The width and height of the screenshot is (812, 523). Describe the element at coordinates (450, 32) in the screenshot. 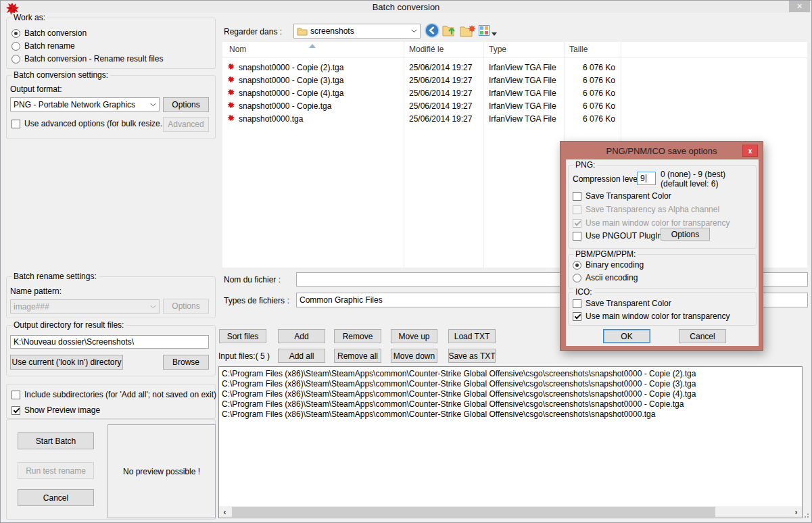

I see `up-folder-icon` at that location.